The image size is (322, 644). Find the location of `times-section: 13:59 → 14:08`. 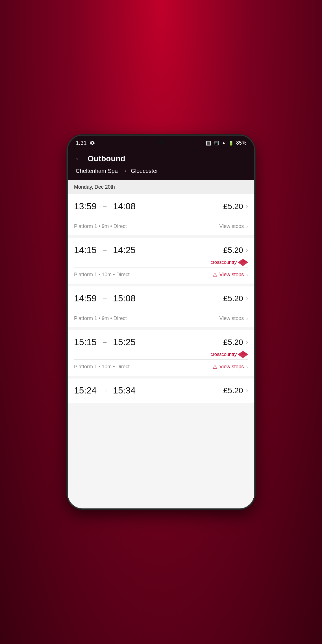

times-section: 13:59 → 14:08 is located at coordinates (105, 206).